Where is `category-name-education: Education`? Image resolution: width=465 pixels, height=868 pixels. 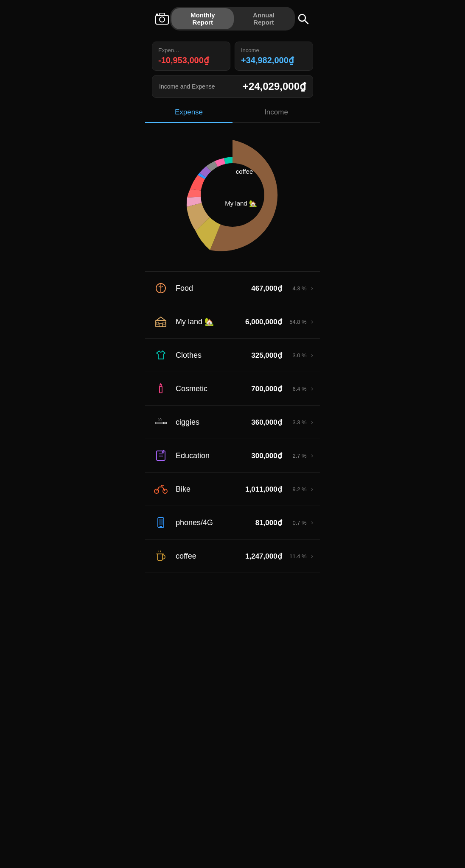 category-name-education: Education is located at coordinates (213, 456).